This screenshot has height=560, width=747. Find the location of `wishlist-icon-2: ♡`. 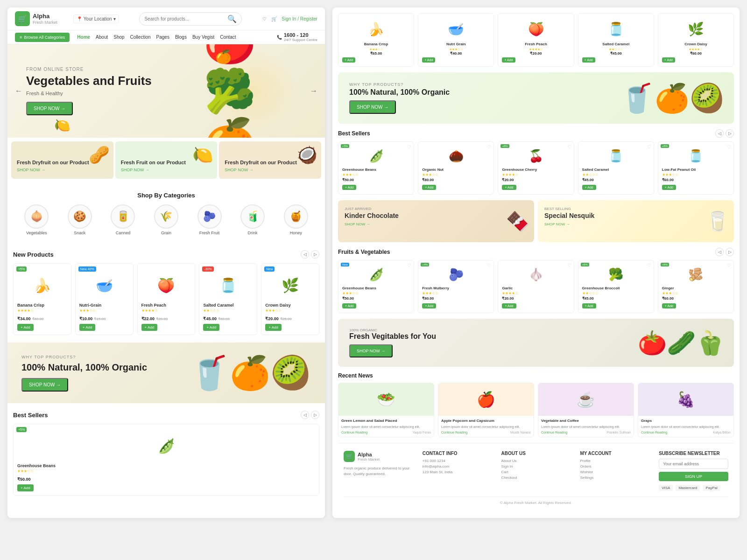

wishlist-icon-2: ♡ is located at coordinates (570, 147).